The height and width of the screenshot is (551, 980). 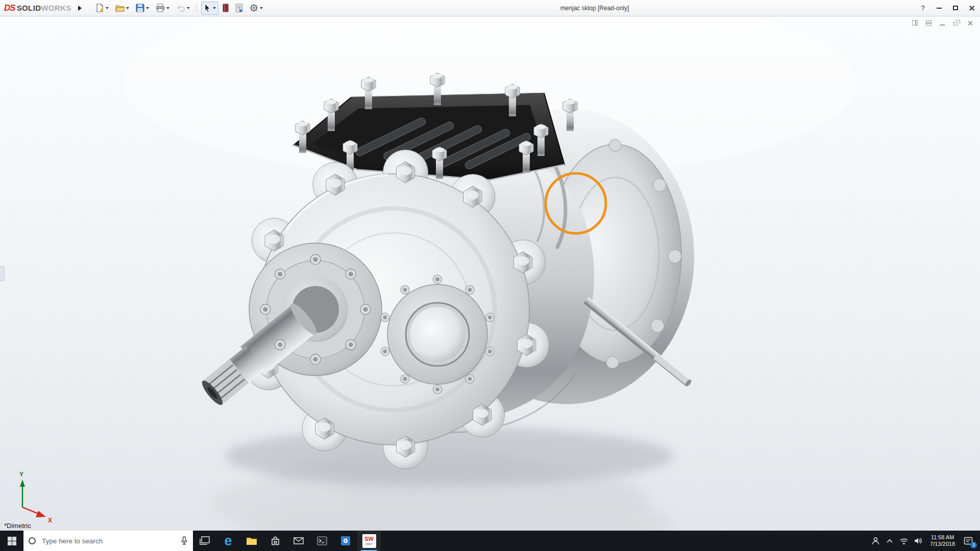 I want to click on ds-logo-icon: DS, so click(x=10, y=8).